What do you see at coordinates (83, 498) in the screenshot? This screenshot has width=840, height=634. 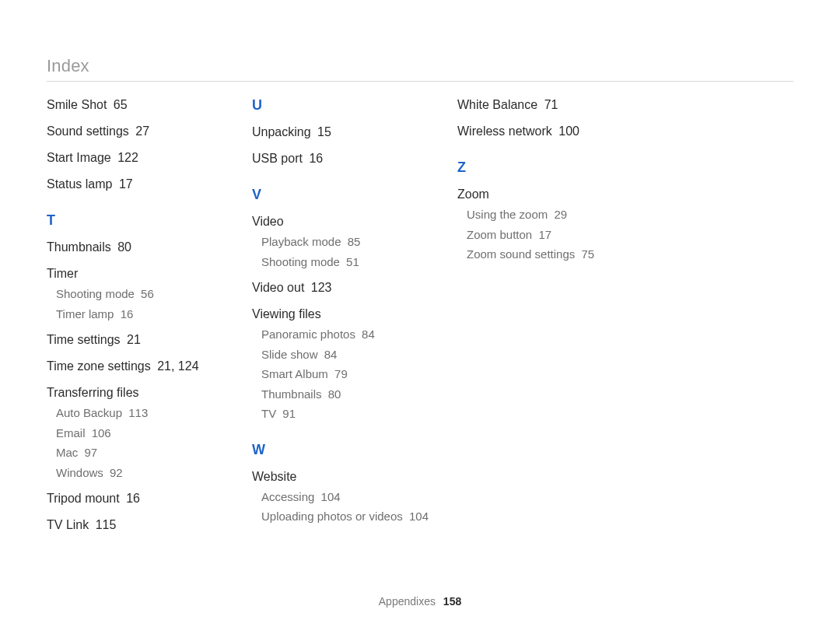 I see `entry-label: Tripod mount` at bounding box center [83, 498].